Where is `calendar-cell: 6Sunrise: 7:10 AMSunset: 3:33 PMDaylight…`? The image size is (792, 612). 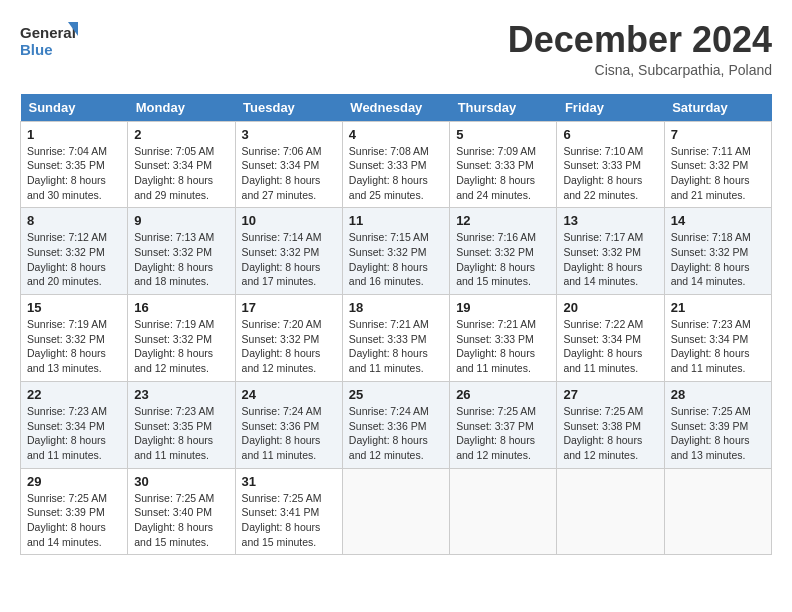 calendar-cell: 6Sunrise: 7:10 AMSunset: 3:33 PMDaylight… is located at coordinates (610, 164).